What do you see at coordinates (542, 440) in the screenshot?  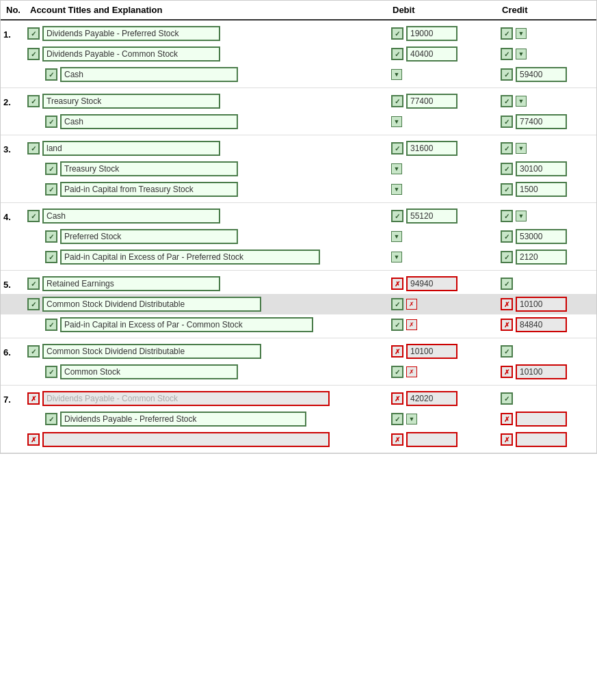 I see `credit-input-blank` at bounding box center [542, 440].